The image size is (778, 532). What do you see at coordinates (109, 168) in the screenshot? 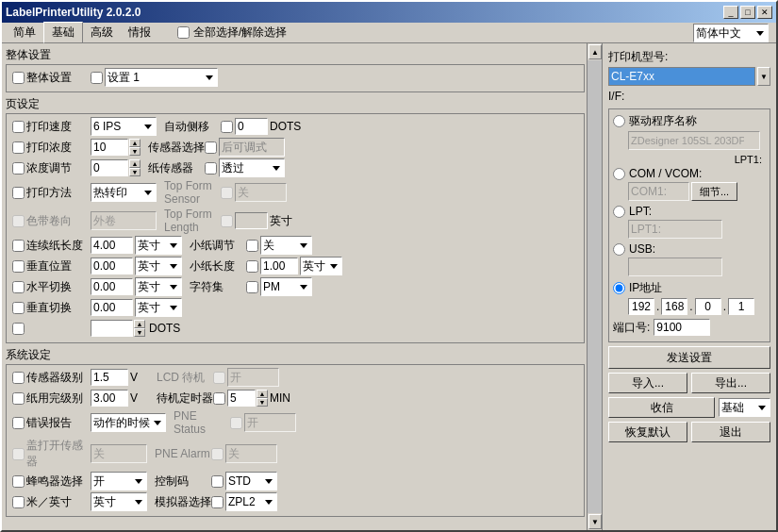
I see `density-adjust-input` at bounding box center [109, 168].